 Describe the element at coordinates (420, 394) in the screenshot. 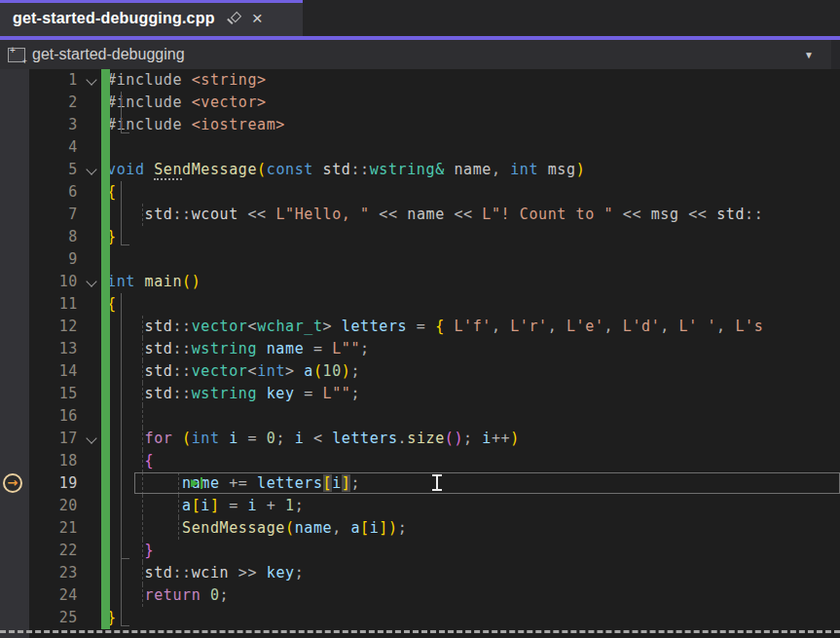

I see `code-line: 15 std::wstring key = L"";` at that location.